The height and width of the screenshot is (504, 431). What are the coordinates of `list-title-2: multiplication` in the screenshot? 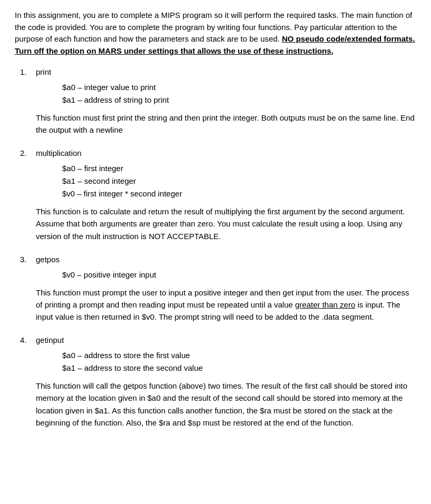 It's located at (59, 153).